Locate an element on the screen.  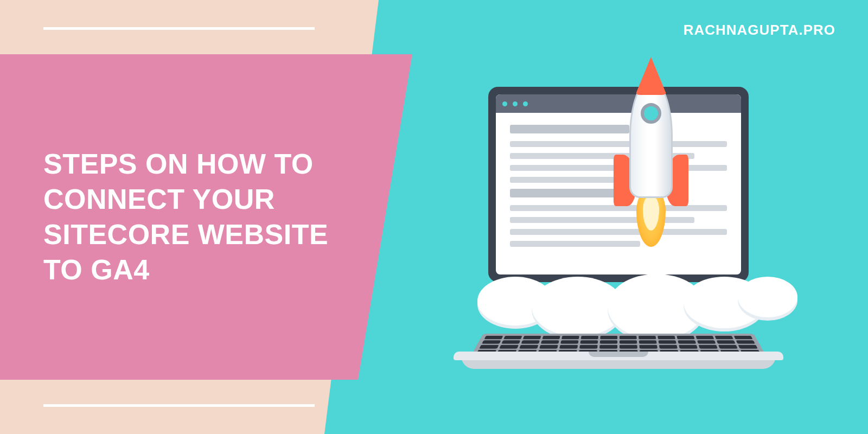
rocket-body is located at coordinates (651, 138).